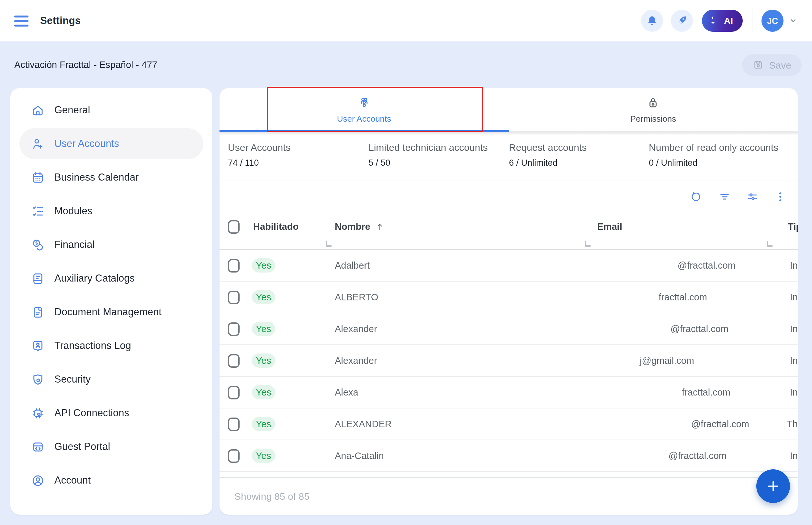 The image size is (812, 525). What do you see at coordinates (38, 447) in the screenshot?
I see `browser-icon` at bounding box center [38, 447].